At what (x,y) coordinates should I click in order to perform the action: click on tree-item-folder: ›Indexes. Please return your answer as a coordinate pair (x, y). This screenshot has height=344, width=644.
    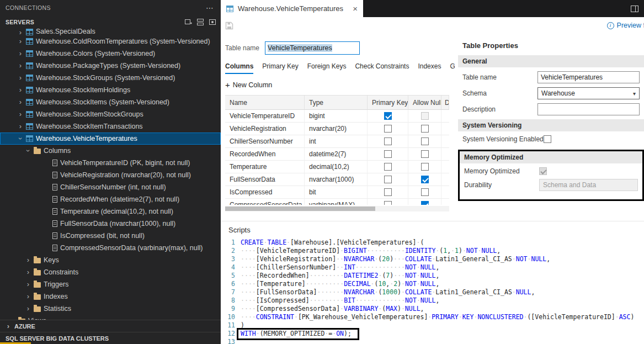
    Looking at the image, I should click on (110, 297).